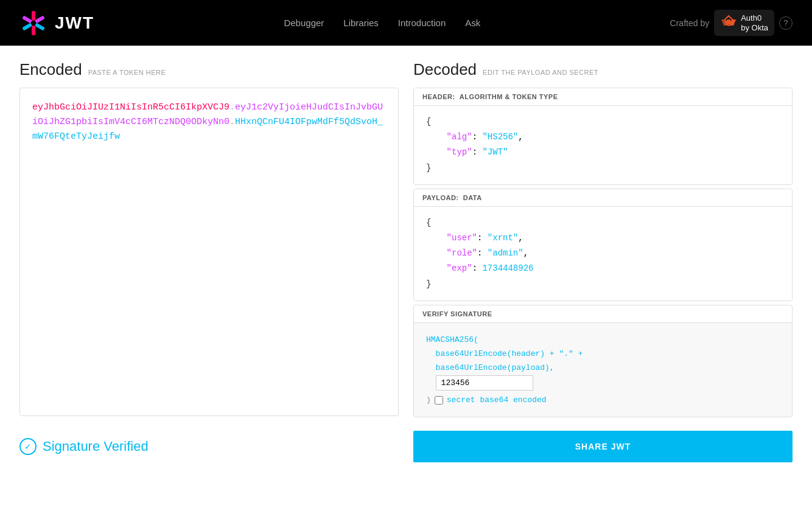  I want to click on jwt-logo-icon, so click(33, 23).